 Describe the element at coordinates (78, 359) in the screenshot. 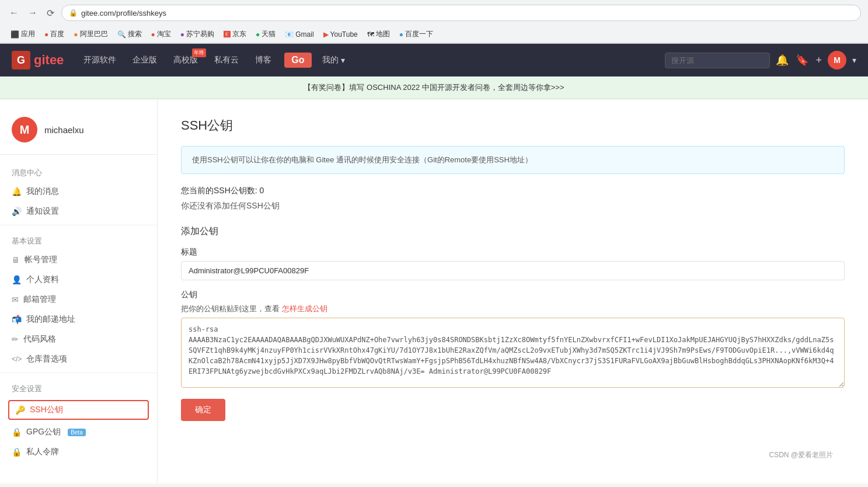

I see `sidebar-item-repo-options: </> 仓库普选项` at that location.